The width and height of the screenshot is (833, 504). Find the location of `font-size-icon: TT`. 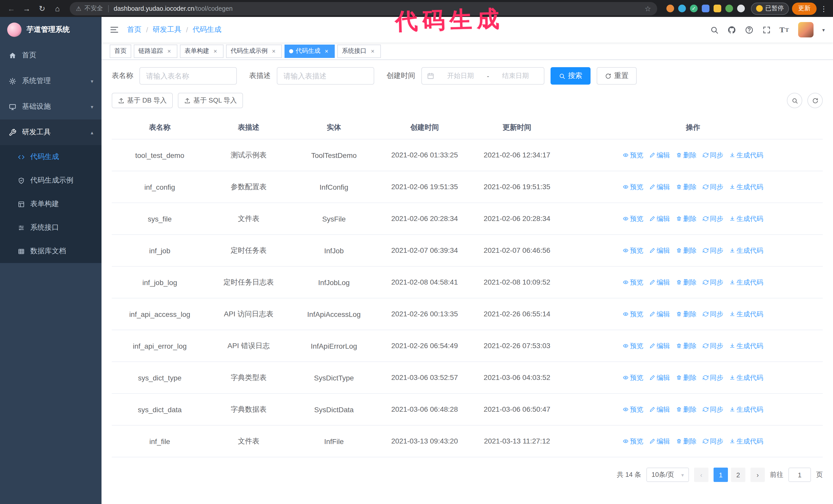

font-size-icon: TT is located at coordinates (784, 30).